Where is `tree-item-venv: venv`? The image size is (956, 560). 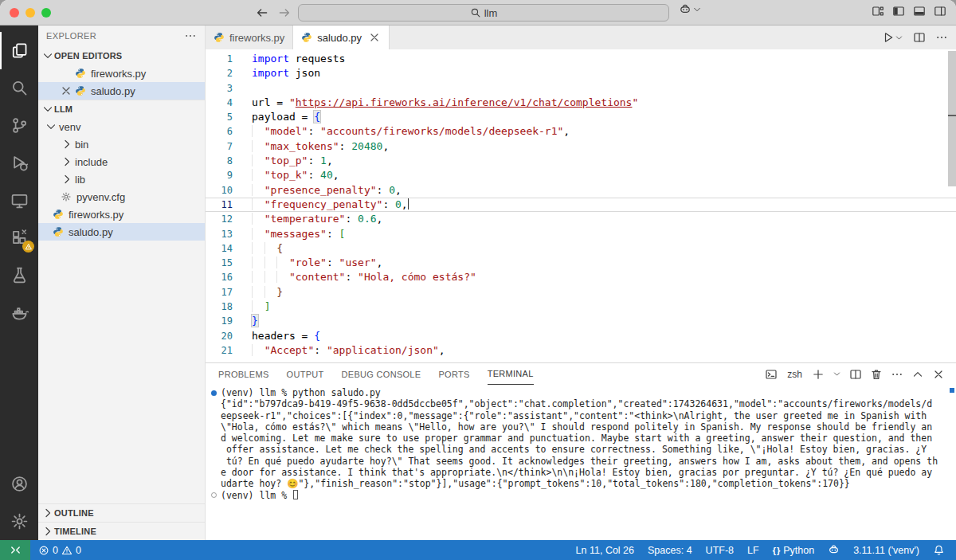 tree-item-venv: venv is located at coordinates (121, 127).